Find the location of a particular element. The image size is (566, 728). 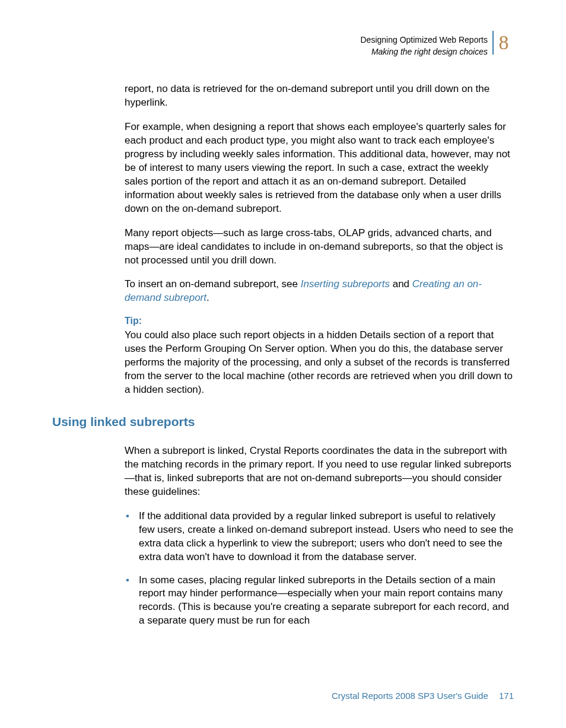

chapter-badge: 8 is located at coordinates (503, 43).